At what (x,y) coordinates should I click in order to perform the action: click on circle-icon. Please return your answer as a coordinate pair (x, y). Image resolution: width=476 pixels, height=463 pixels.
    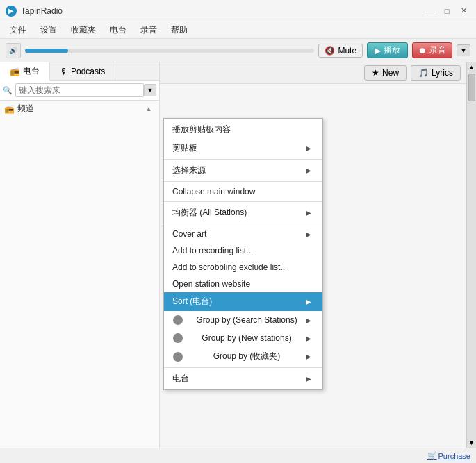
    Looking at the image, I should click on (178, 320).